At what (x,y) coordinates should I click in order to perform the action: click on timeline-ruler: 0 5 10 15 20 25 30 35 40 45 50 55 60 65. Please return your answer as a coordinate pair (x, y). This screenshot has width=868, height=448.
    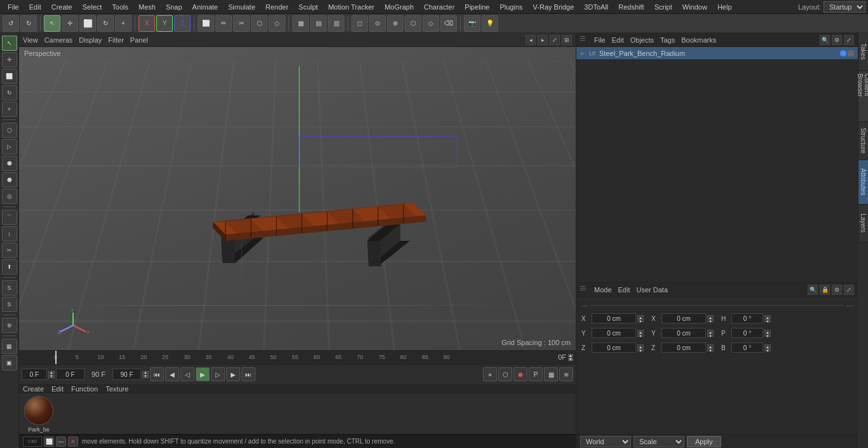
    Looking at the image, I should click on (297, 358).